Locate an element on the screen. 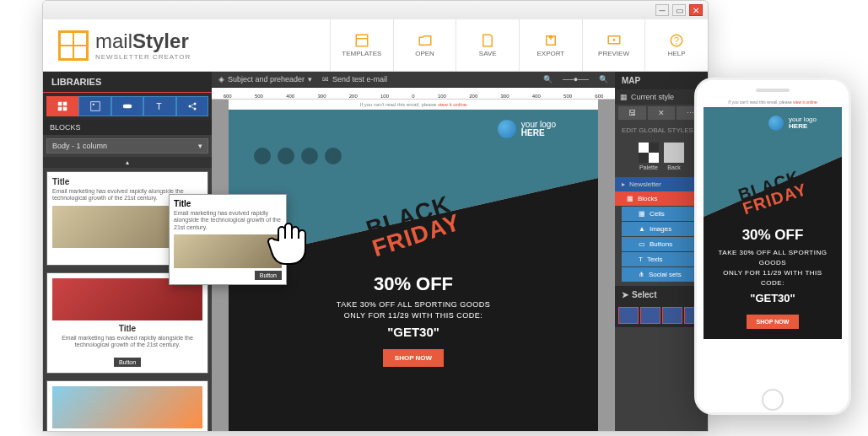 This screenshot has width=868, height=436. logo-icon is located at coordinates (73, 46).